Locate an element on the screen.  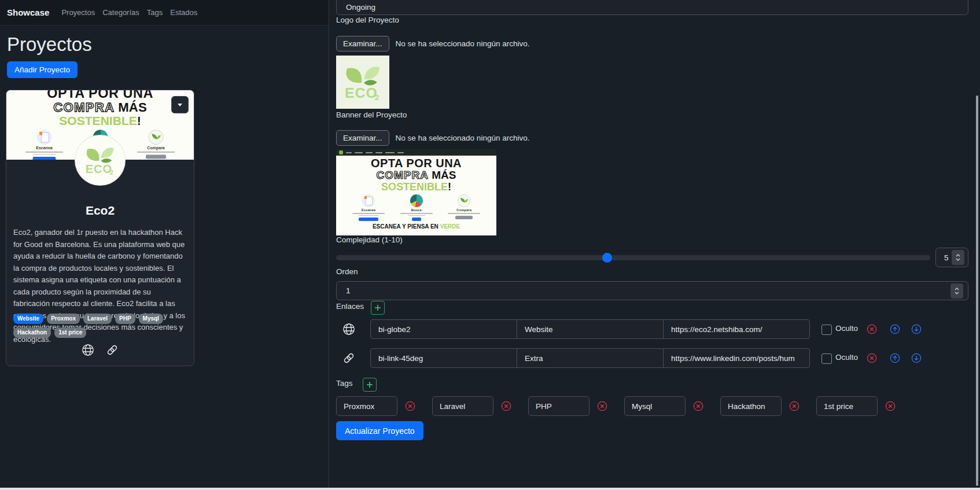
status-value: Ongoing is located at coordinates (361, 7).